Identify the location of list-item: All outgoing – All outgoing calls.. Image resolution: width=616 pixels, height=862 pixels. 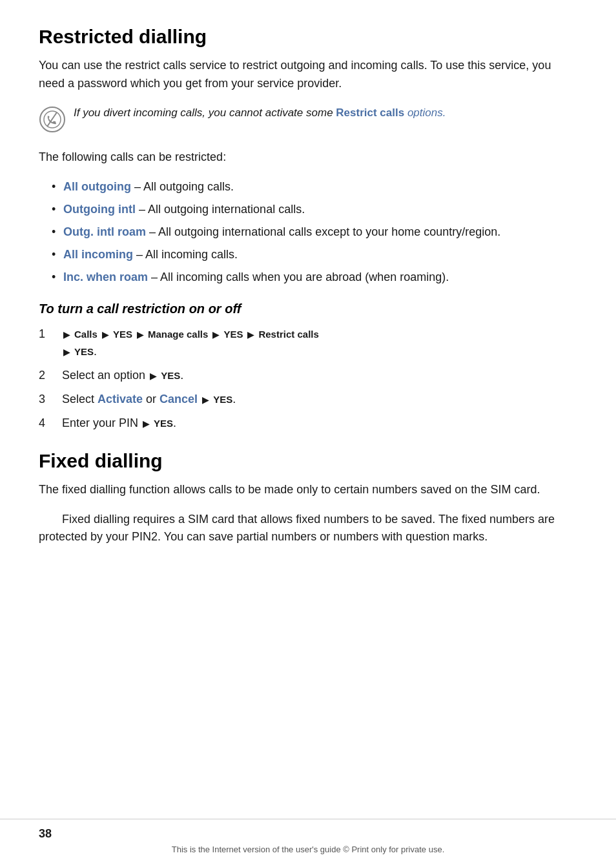
(314, 187).